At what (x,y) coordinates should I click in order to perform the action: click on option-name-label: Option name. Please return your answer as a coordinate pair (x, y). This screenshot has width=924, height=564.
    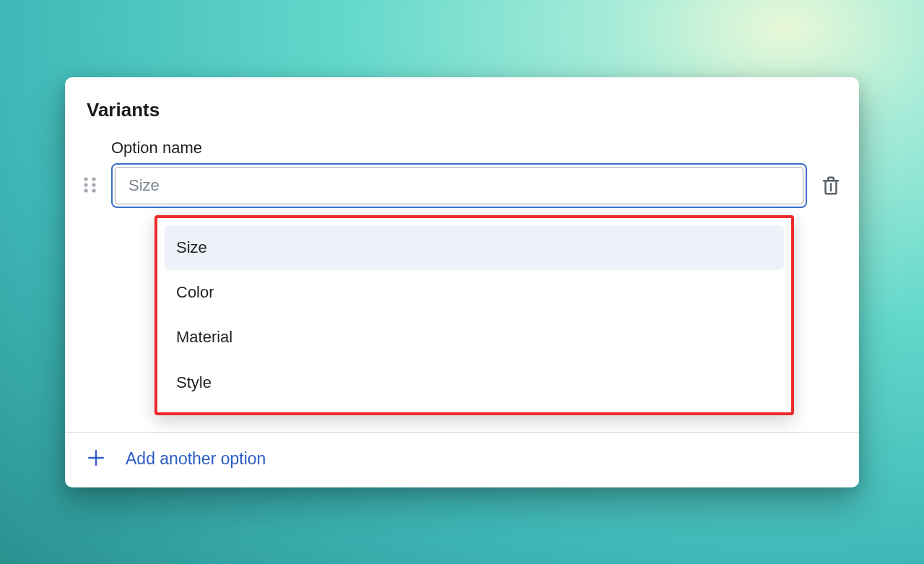
    Looking at the image, I should click on (459, 148).